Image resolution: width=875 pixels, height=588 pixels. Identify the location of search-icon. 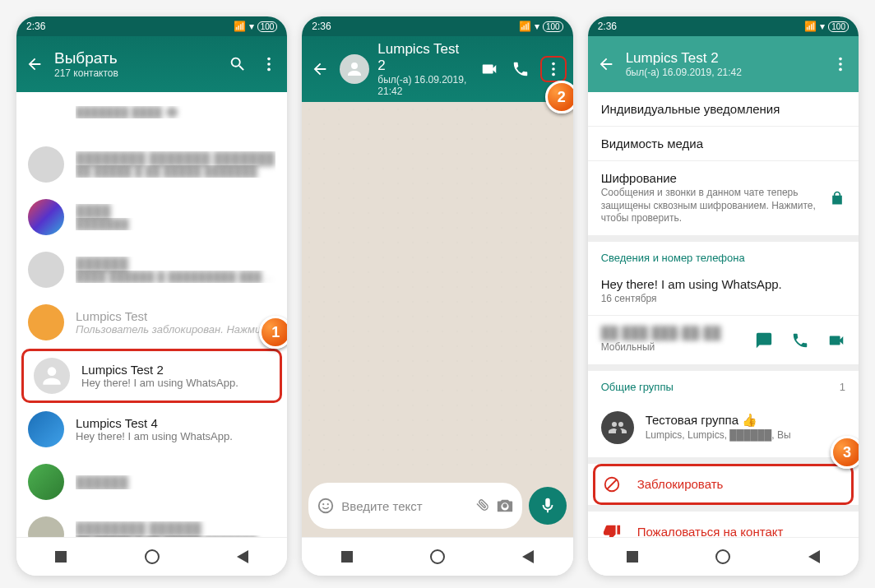
(238, 64).